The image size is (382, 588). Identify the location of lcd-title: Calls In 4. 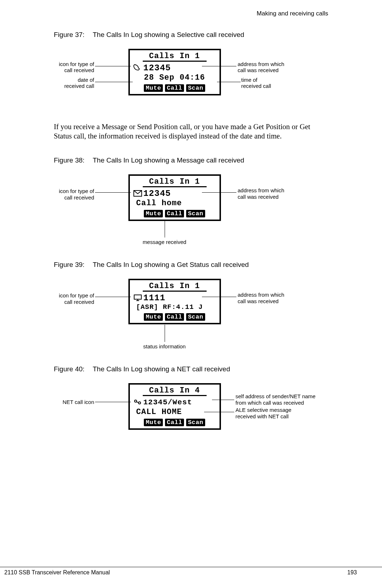
(175, 390).